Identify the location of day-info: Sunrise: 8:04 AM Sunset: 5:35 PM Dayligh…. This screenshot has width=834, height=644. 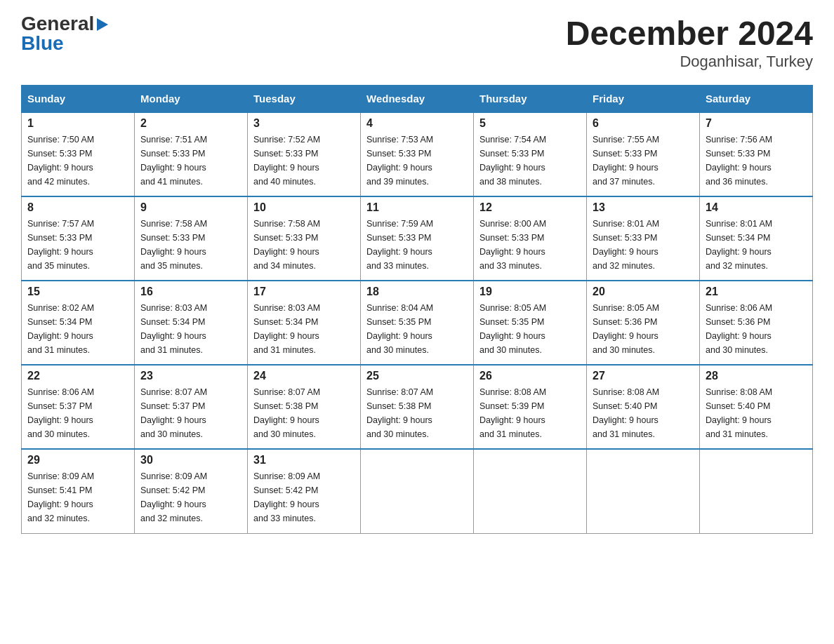
(417, 329).